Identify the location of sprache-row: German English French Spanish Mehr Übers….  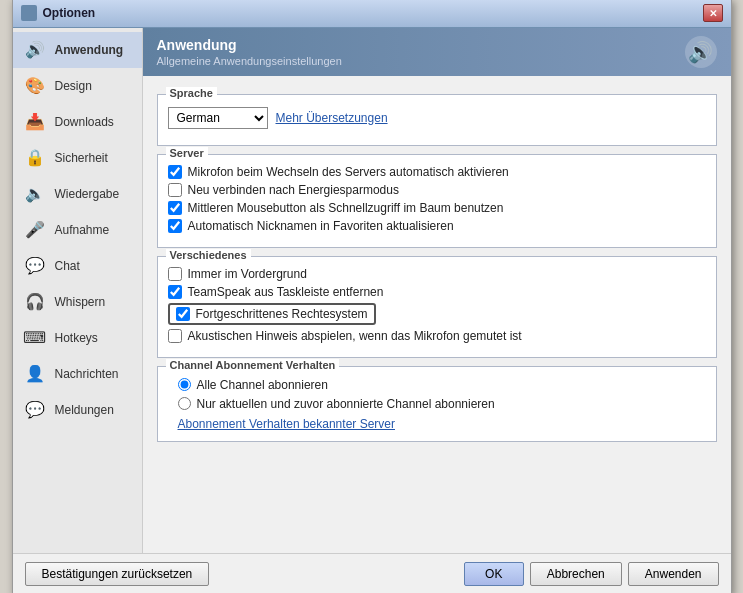
(437, 118).